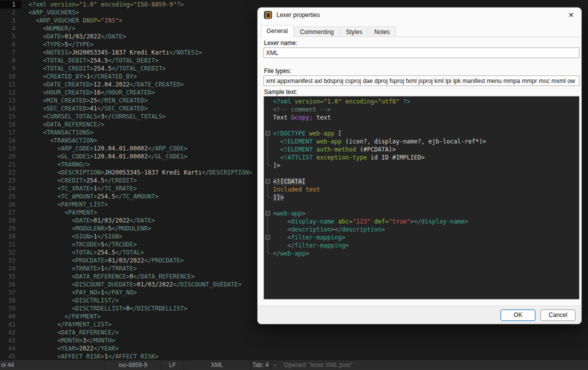 Image resolution: width=588 pixels, height=370 pixels. What do you see at coordinates (294, 356) in the screenshot?
I see `editor-line: 45 <AFFECT_RISK>1</AFFECT_RISK>` at bounding box center [294, 356].